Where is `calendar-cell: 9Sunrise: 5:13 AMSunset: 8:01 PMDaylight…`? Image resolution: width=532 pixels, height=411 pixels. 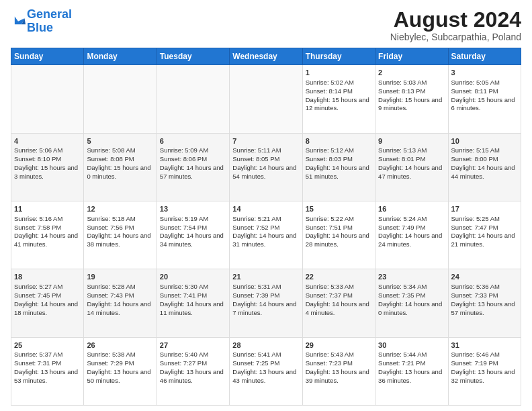
calendar-cell: 9Sunrise: 5:13 AMSunset: 8:01 PMDaylight… is located at coordinates (412, 167).